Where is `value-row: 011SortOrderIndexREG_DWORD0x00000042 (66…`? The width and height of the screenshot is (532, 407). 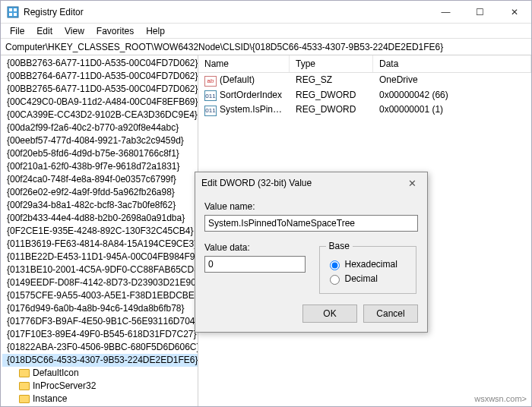
value-row: 011SortOrderIndexREG_DWORD0x00000042 (66… is located at coordinates (365, 96).